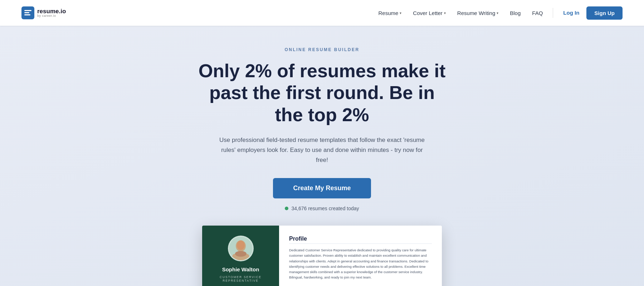 The width and height of the screenshot is (644, 286). What do you see at coordinates (287, 208) in the screenshot?
I see `stat-dot-icon` at bounding box center [287, 208].